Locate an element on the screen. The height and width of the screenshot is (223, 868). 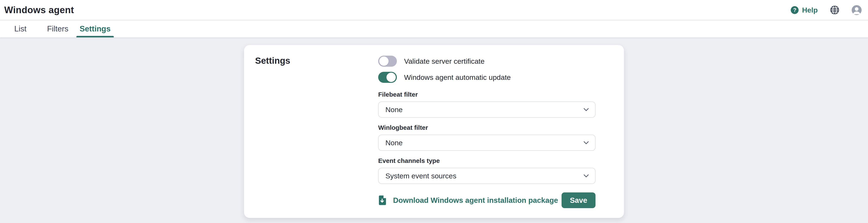
toggle-label: Validate server certificate is located at coordinates (444, 61).